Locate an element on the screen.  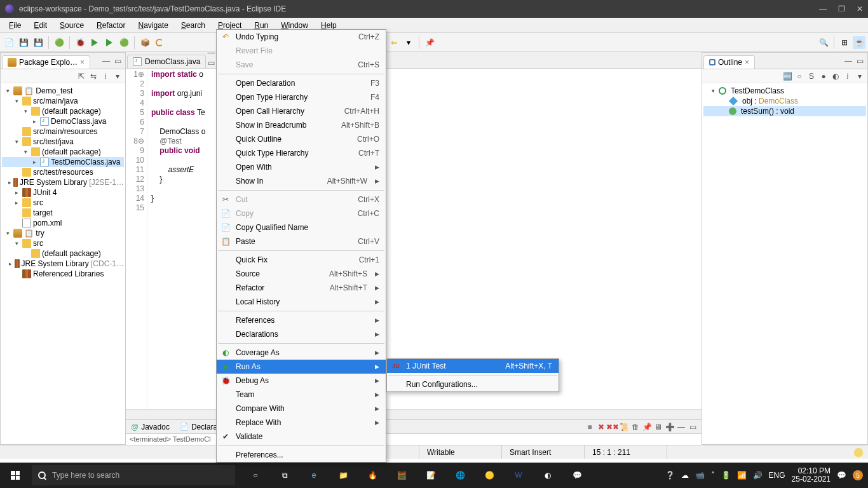
tree-item: target is located at coordinates (63, 213).